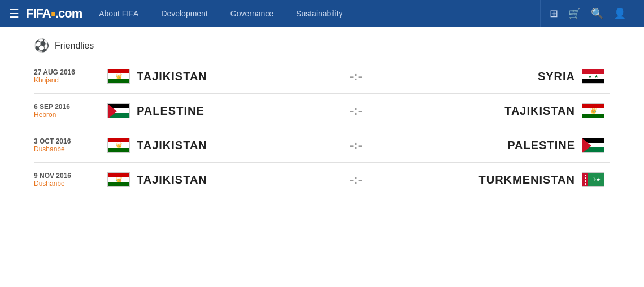 Image resolution: width=644 pixels, height=287 pixels. What do you see at coordinates (65, 115) in the screenshot?
I see `match-city: Hebron` at bounding box center [65, 115].